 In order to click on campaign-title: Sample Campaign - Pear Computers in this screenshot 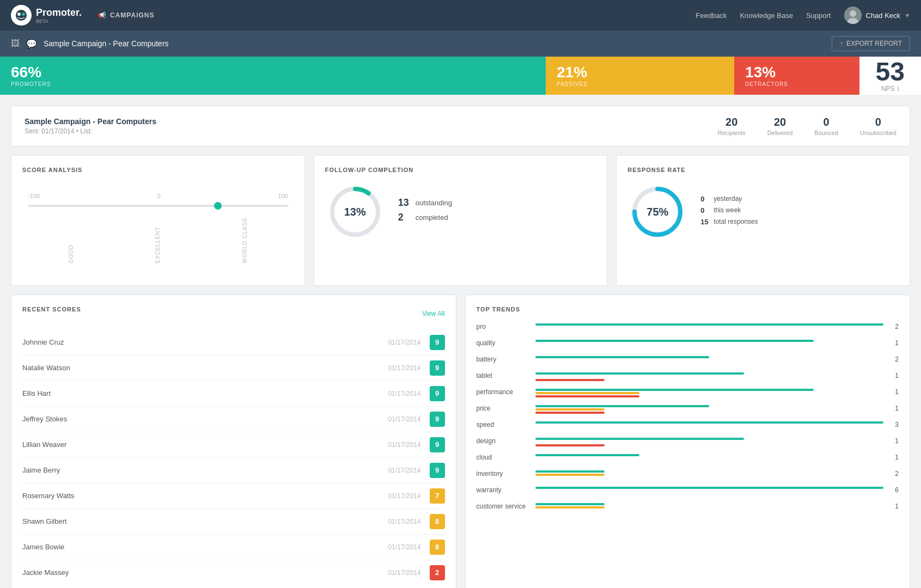, I will do `click(90, 121)`.